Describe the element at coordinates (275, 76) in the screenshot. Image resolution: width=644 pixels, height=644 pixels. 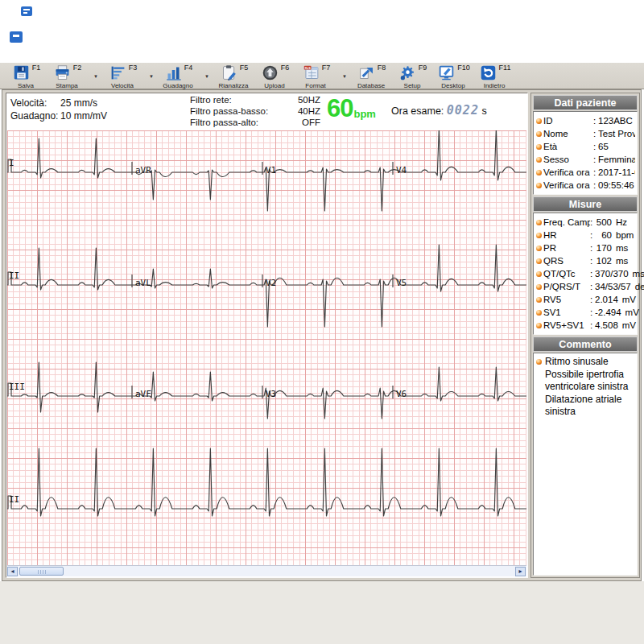
I see `toolbar-button-upload: F6Upload` at that location.